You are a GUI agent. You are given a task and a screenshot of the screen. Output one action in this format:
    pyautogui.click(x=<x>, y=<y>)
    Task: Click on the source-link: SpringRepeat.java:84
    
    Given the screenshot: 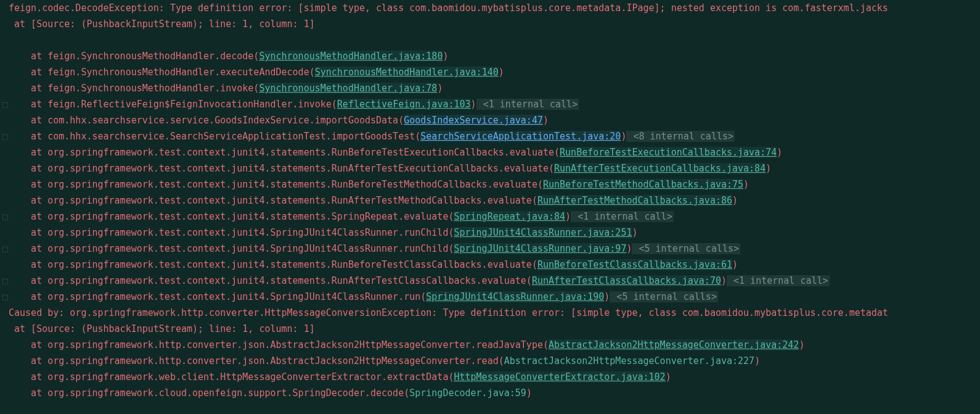 What is the action you would take?
    pyautogui.click(x=509, y=217)
    